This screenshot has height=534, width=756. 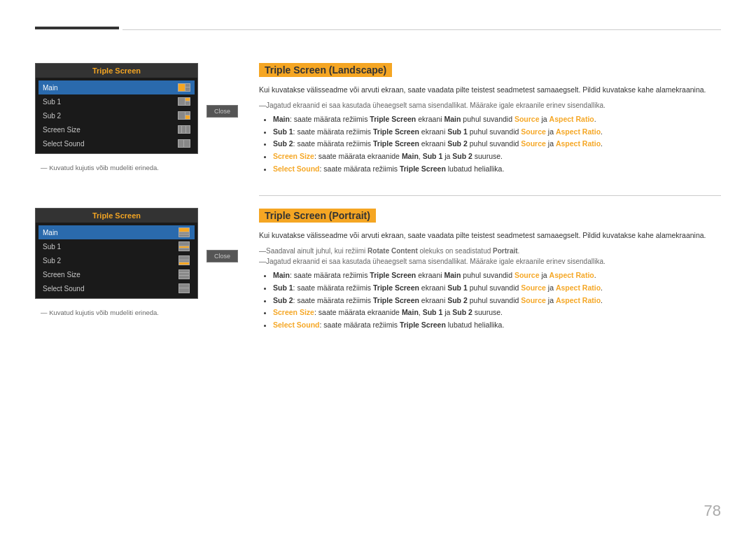 What do you see at coordinates (111, 102) in the screenshot?
I see `landscape-label-sub1: Sub 1` at bounding box center [111, 102].